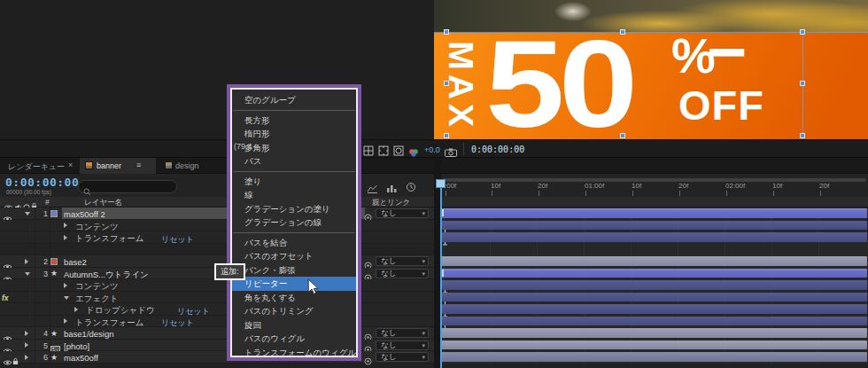  What do you see at coordinates (391, 189) in the screenshot?
I see `chart-icon` at bounding box center [391, 189].